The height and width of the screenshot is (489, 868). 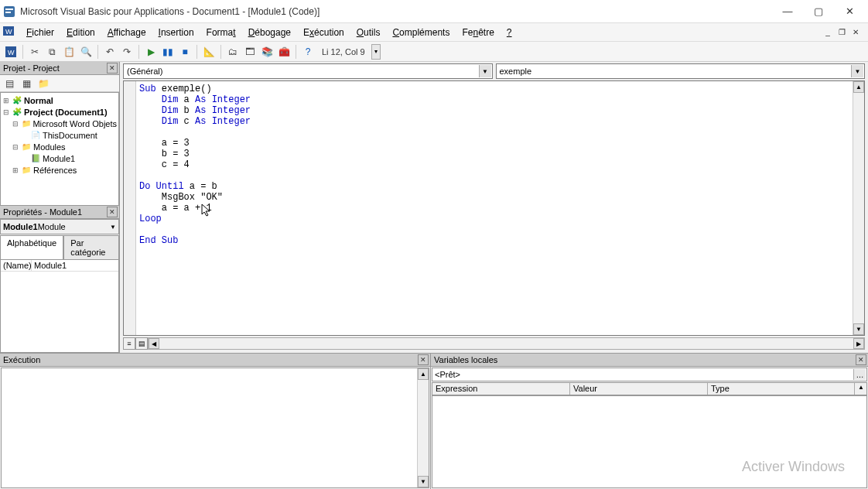 What do you see at coordinates (434, 12) in the screenshot?
I see `titlebar: Microsoft Visual Basic pour Applications…` at bounding box center [434, 12].